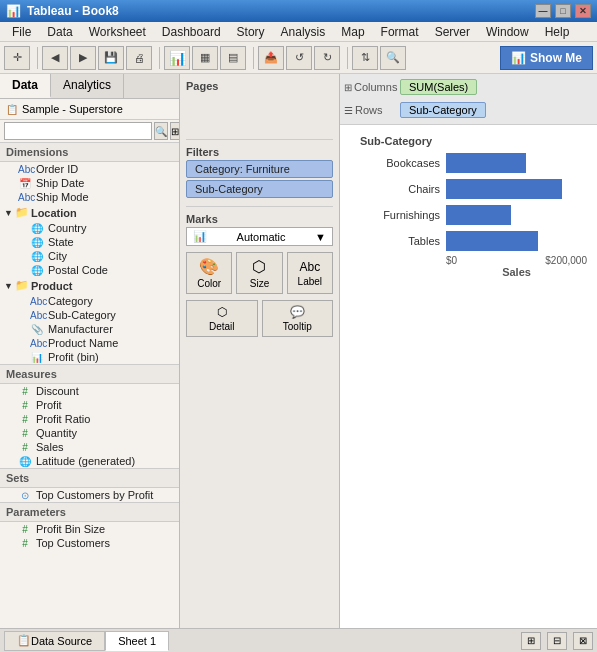  I want to click on menu-map: Map, so click(352, 32).